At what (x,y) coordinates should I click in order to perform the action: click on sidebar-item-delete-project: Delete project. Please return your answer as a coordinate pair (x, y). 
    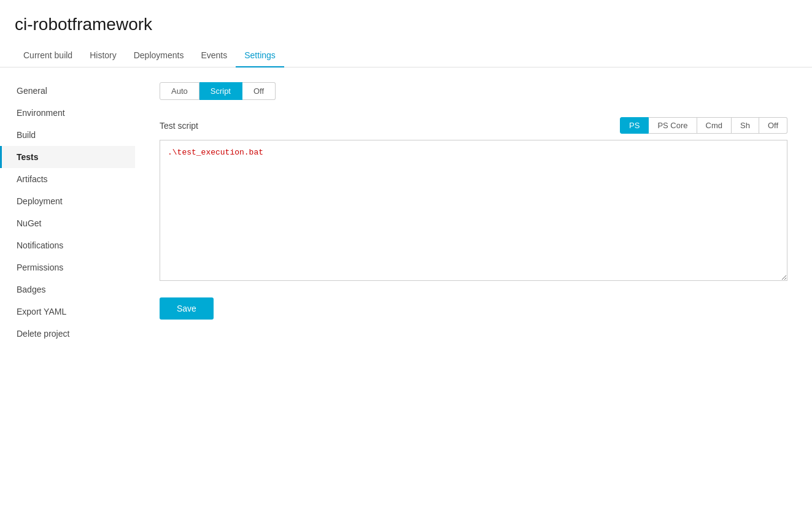
    Looking at the image, I should click on (68, 334).